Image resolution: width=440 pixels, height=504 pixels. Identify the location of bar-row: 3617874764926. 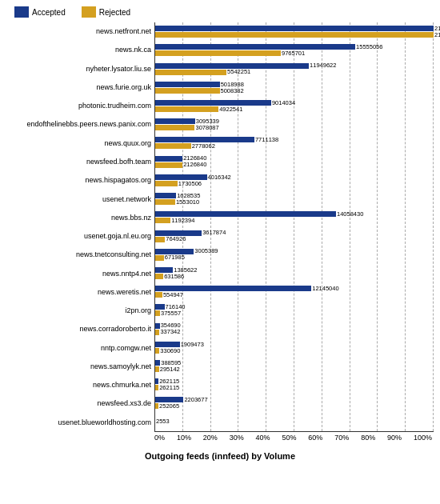
(294, 236).